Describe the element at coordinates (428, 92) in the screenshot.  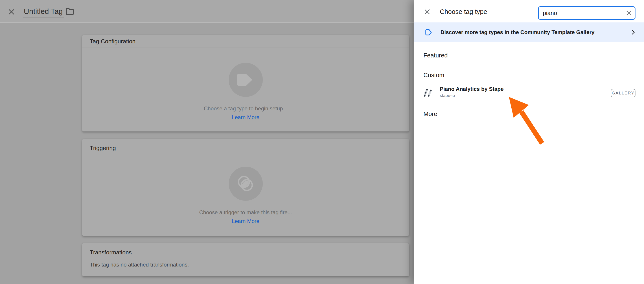
I see `piano-analytics-logo` at that location.